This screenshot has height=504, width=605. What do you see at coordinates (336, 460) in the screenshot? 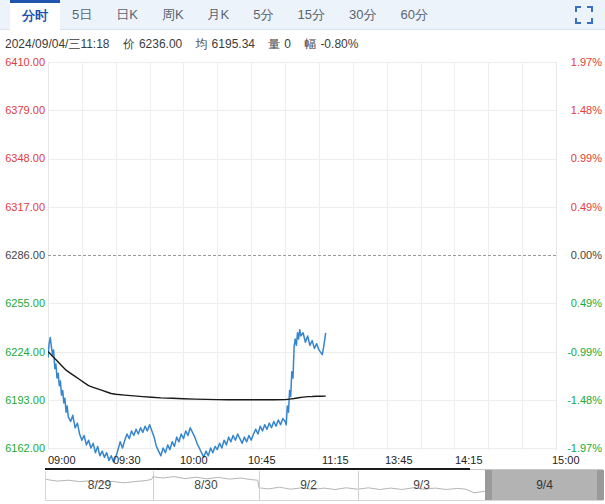
I see `x-time-label: 11:15` at bounding box center [336, 460].